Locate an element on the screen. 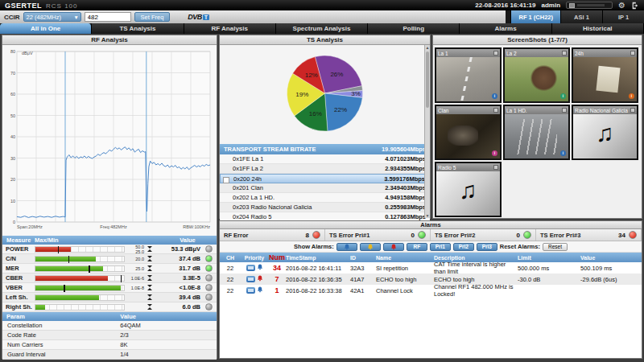  bitrate-row: 0x203 Radio Nacional Galicia0.255983Mbps is located at coordinates (325, 208).